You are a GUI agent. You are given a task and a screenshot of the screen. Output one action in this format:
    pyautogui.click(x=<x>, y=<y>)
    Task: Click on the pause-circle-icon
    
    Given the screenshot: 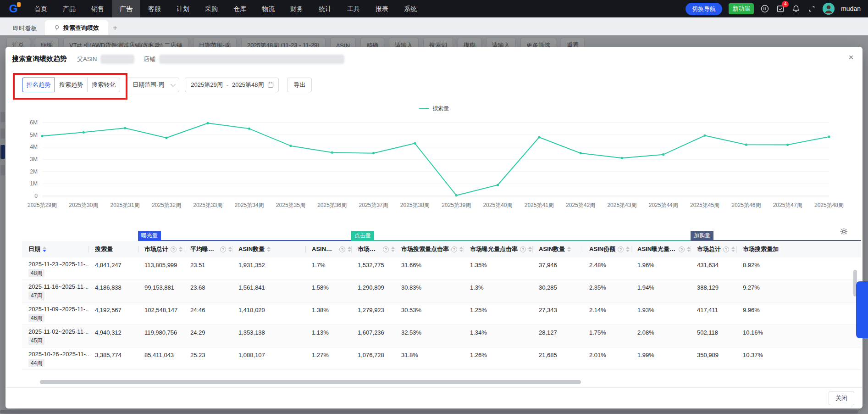 What is the action you would take?
    pyautogui.click(x=765, y=9)
    